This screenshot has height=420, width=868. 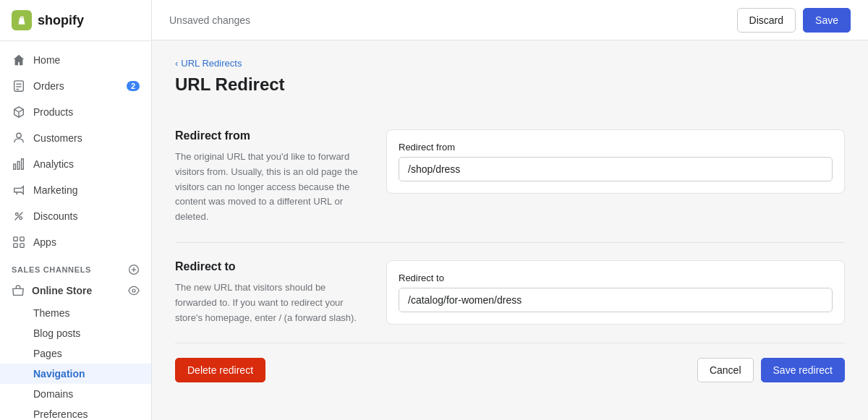 I want to click on sidebar-item-orders: Orders 2, so click(x=75, y=86).